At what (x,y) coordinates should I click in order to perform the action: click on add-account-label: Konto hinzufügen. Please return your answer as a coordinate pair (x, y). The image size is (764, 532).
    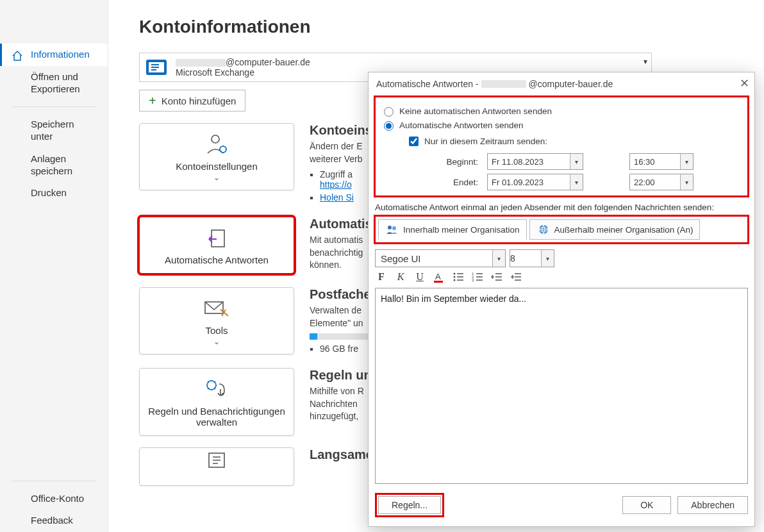
    Looking at the image, I should click on (199, 101).